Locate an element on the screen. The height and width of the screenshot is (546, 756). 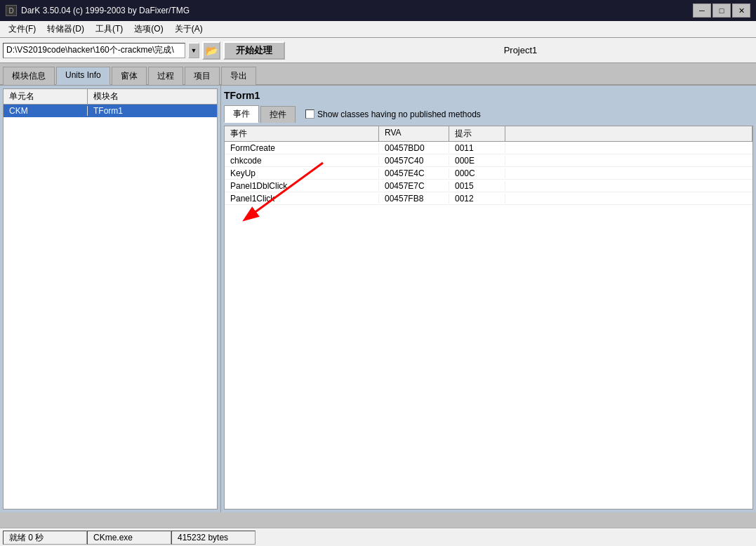
cell-hint: 0012 is located at coordinates (477, 199).